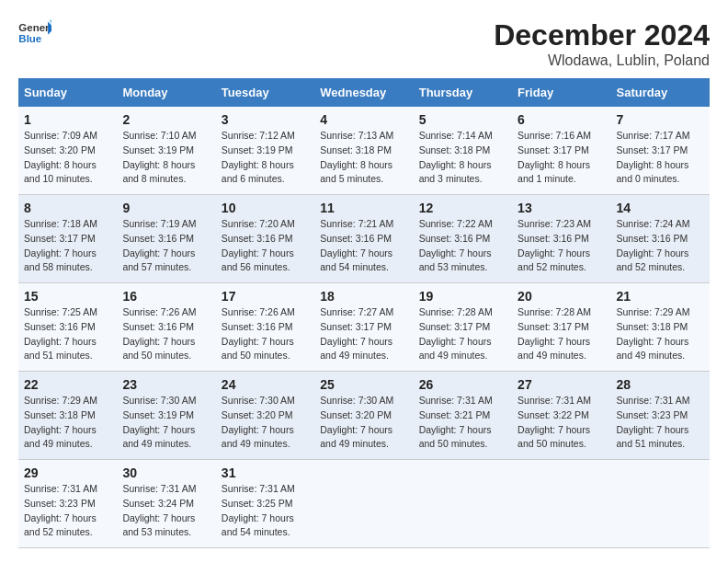 The height and width of the screenshot is (563, 728). What do you see at coordinates (463, 158) in the screenshot?
I see `day-info: Sunrise: 7:14 AMSunset: 3:18 PMDaylight:…` at bounding box center [463, 158].